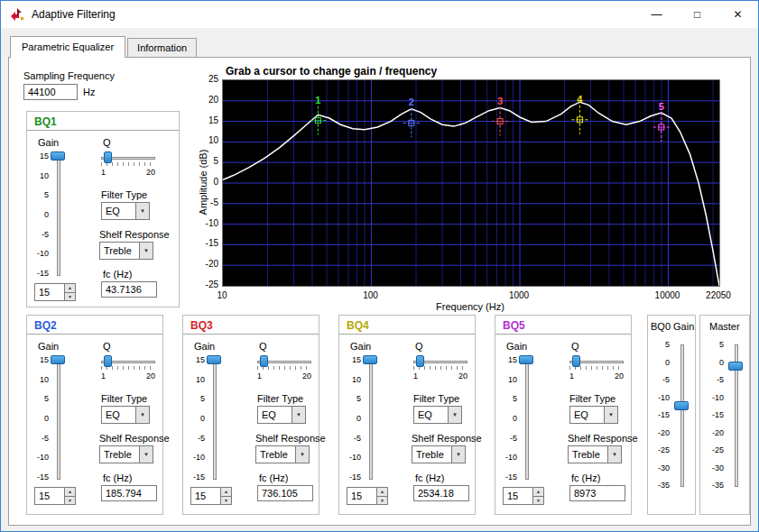 This screenshot has width=759, height=532. I want to click on bq-panel-title: BQ3, so click(202, 326).